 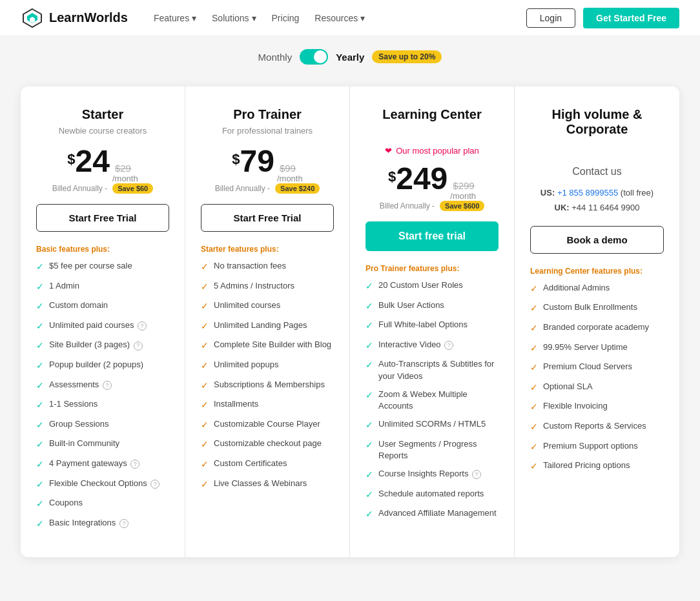 I want to click on phone-us-link: +1 855 8999555, so click(x=588, y=192).